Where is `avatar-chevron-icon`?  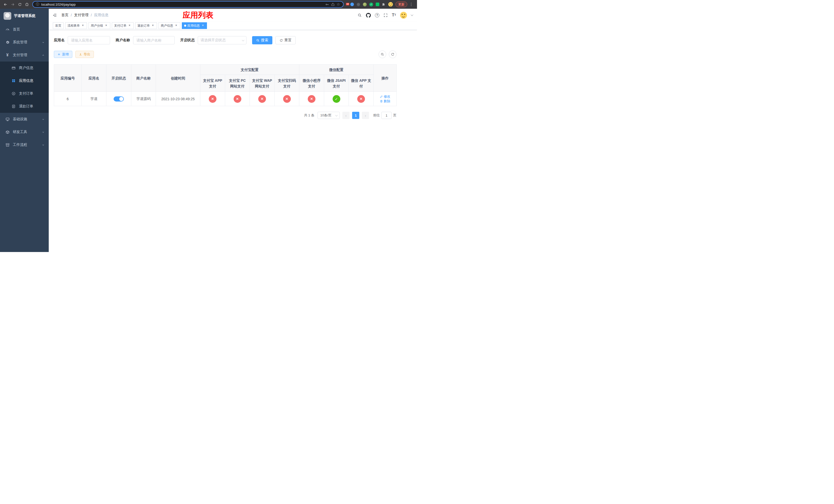
avatar-chevron-icon is located at coordinates (412, 15).